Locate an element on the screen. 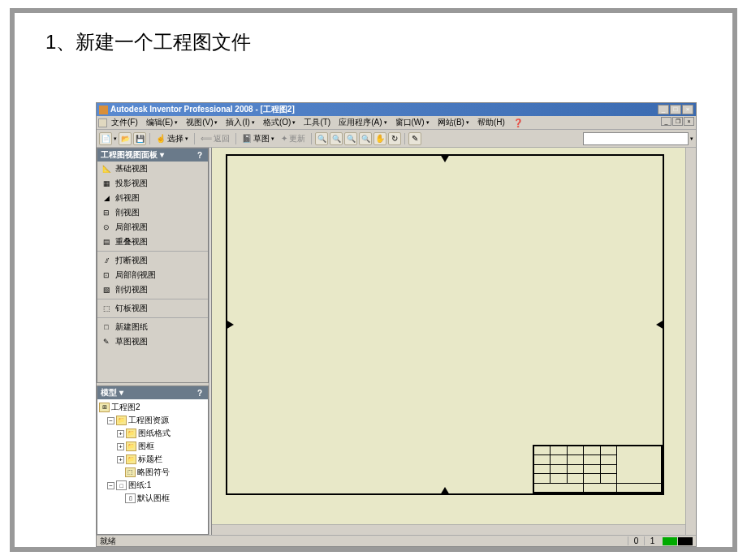 The height and width of the screenshot is (560, 747). title-block is located at coordinates (598, 469).